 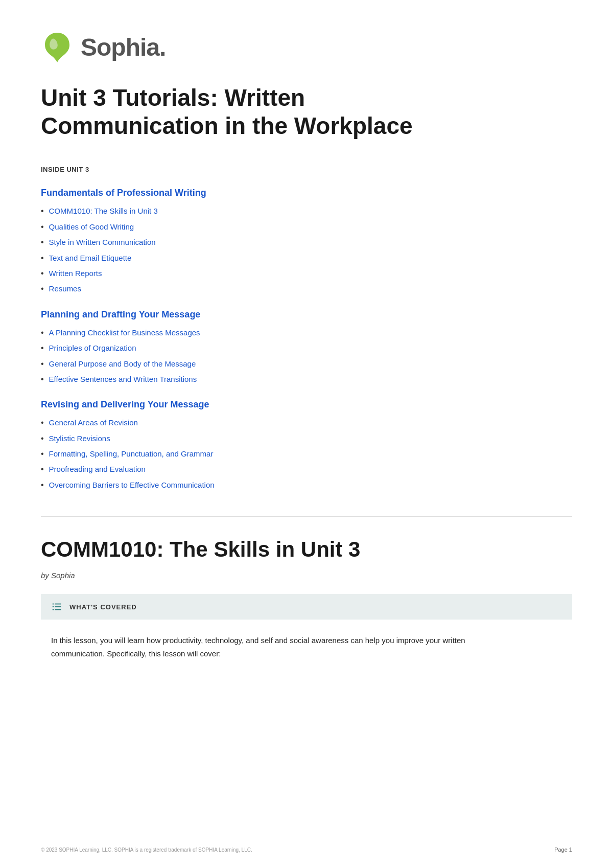 What do you see at coordinates (91, 227) in the screenshot?
I see `toc-link: Qualities of Good Writing` at bounding box center [91, 227].